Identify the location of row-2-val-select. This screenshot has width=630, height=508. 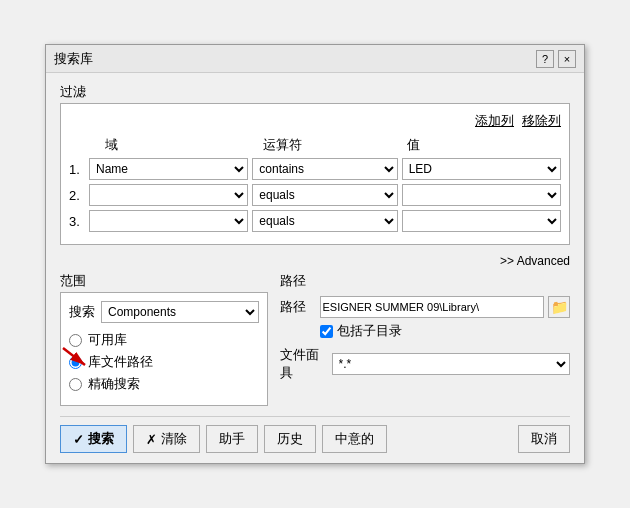
(482, 195).